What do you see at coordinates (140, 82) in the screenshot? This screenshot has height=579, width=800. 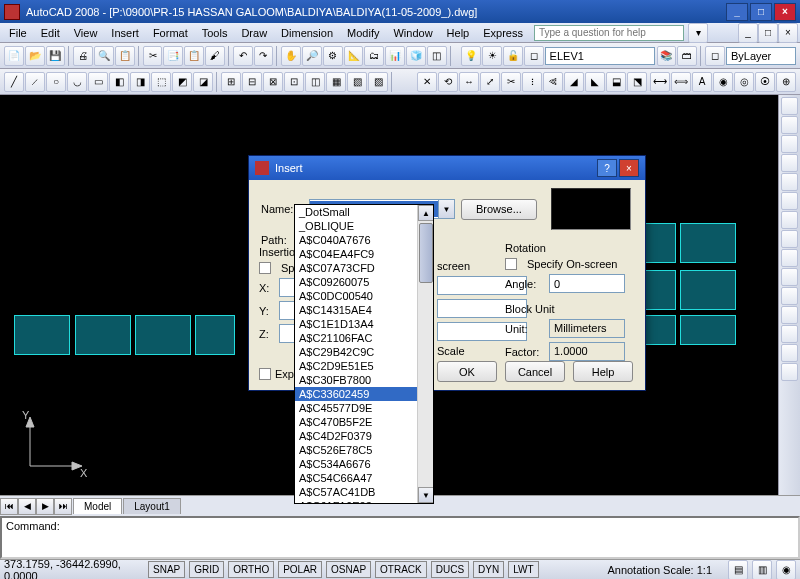 I see `tool-b-icon: ◨` at bounding box center [140, 82].